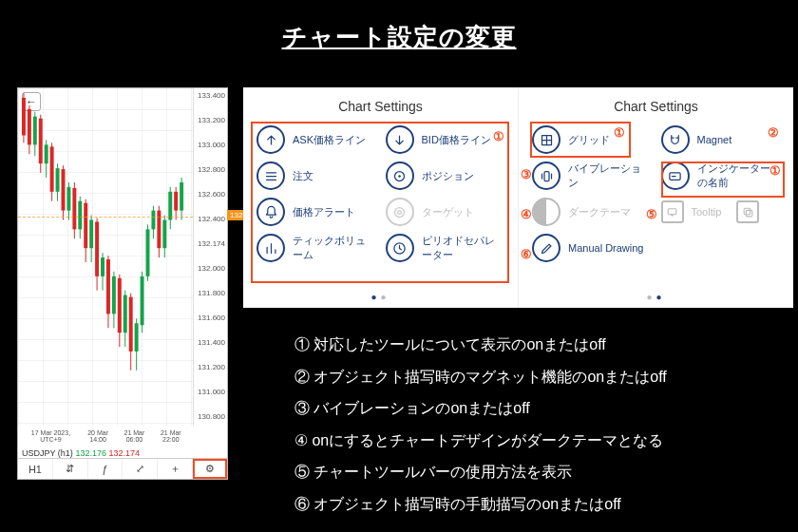 The width and height of the screenshot is (798, 532). Describe the element at coordinates (134, 436) in the screenshot. I see `x-tick: 21 Mar 06:00` at that location.